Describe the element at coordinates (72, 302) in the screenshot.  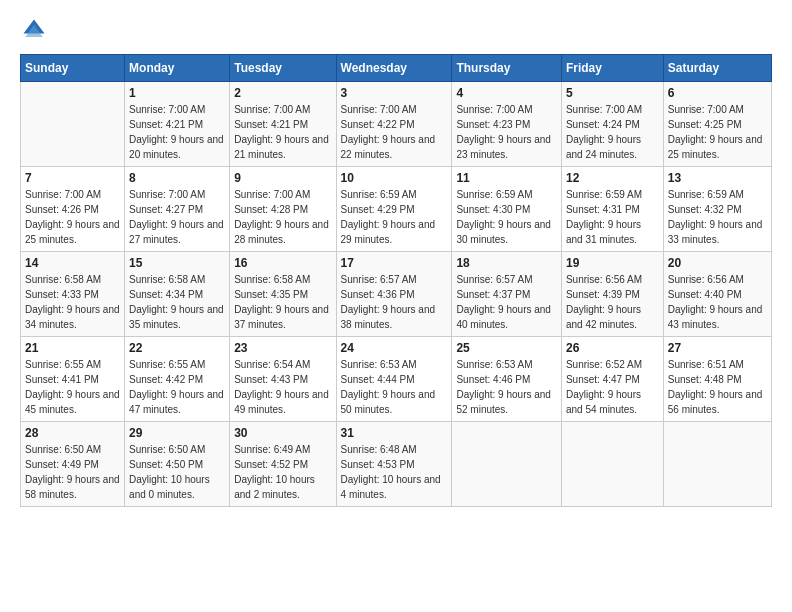
I see `day-info: Sunrise: 6:58 AMSunset: 4:33 PMDaylight:…` at that location.